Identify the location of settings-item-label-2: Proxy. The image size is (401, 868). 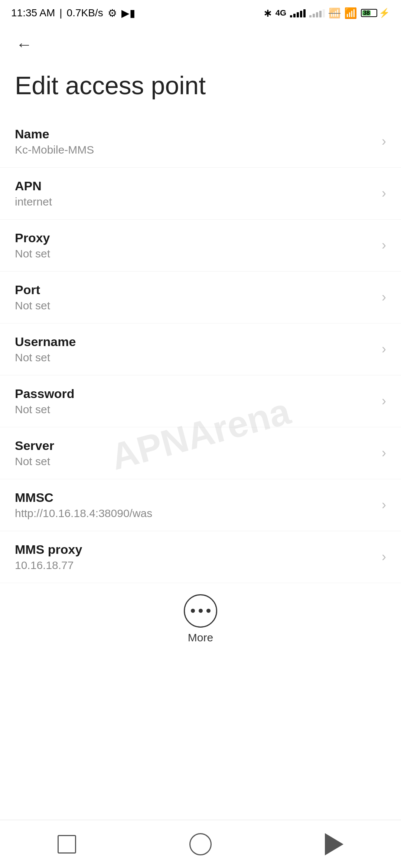
(195, 238).